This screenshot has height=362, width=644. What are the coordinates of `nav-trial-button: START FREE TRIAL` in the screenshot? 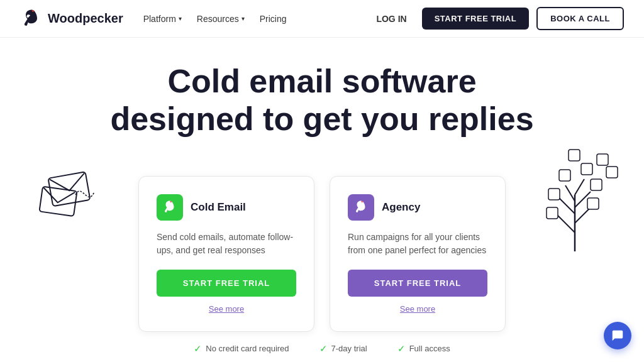 It's located at (475, 19).